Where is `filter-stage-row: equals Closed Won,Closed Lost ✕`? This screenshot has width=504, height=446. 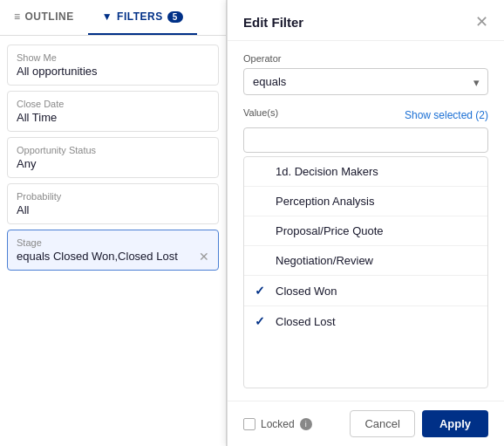 filter-stage-row: equals Closed Won,Closed Lost ✕ is located at coordinates (113, 257).